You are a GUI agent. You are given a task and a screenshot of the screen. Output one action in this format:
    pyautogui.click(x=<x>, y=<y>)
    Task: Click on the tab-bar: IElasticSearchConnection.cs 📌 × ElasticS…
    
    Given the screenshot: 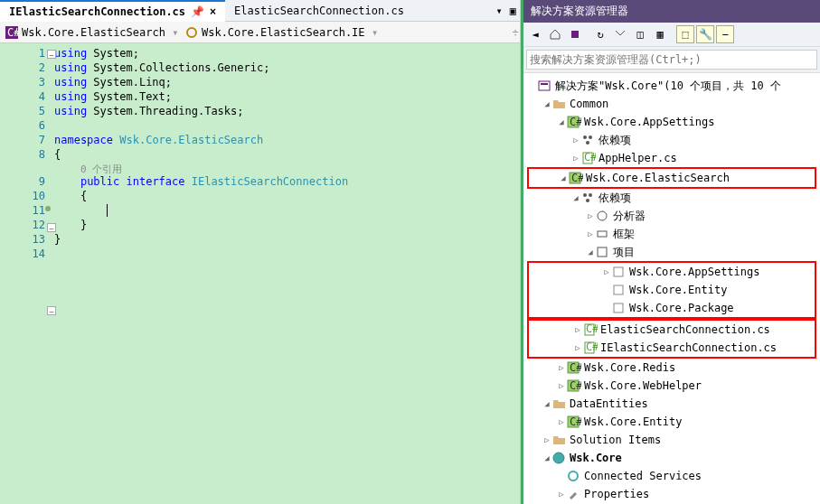 What is the action you would take?
    pyautogui.click(x=260, y=11)
    